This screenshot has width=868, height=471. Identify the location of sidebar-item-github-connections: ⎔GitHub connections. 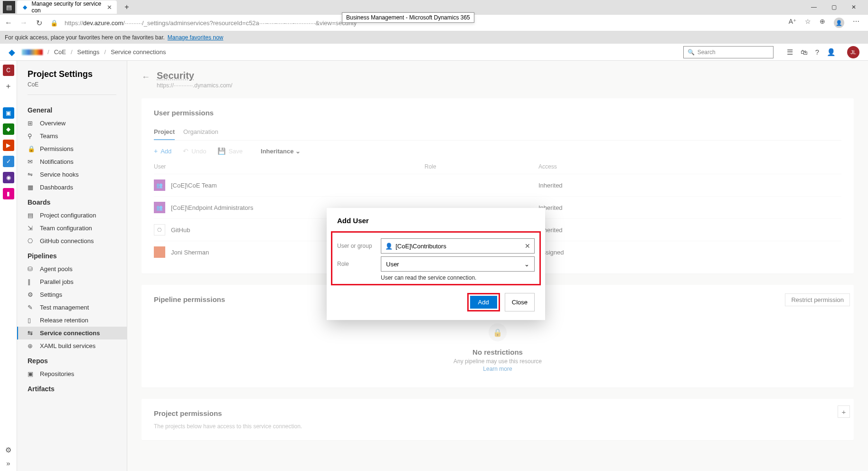
(72, 241).